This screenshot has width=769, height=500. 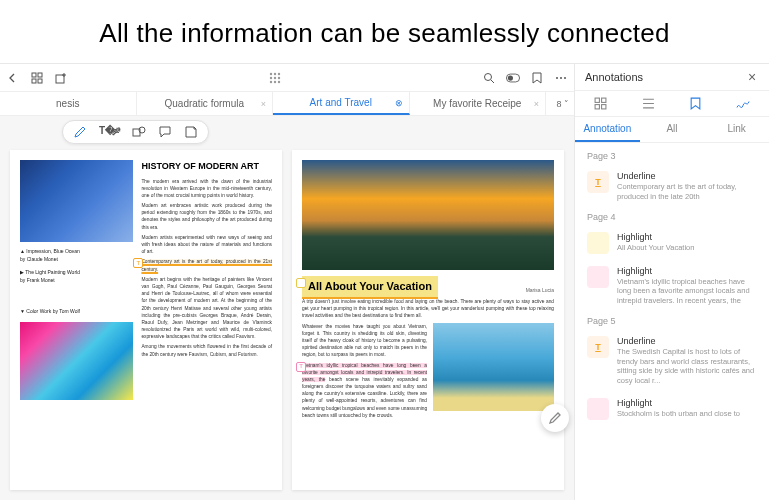 I want to click on new-tab-icon, so click(x=61, y=78).